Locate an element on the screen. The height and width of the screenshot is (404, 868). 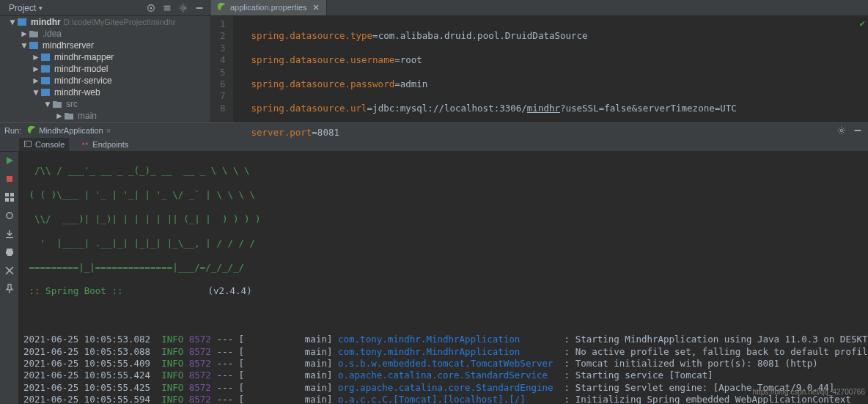
pin-icon is located at coordinates (10, 289).